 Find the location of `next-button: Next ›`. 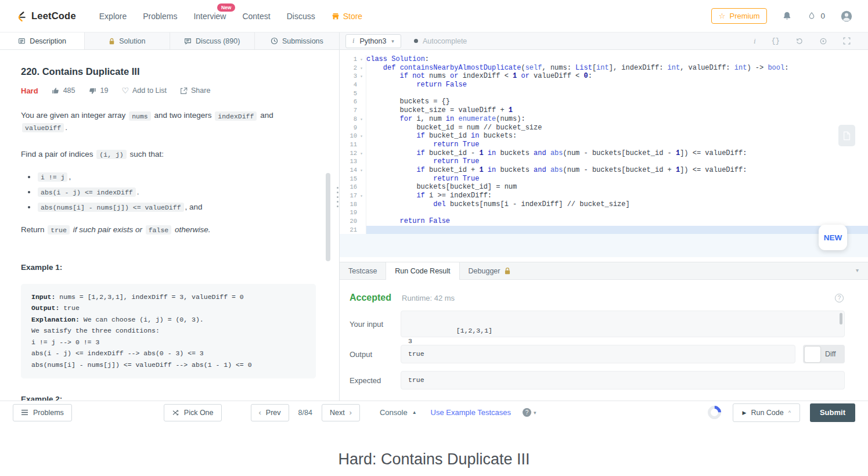

next-button: Next › is located at coordinates (341, 413).